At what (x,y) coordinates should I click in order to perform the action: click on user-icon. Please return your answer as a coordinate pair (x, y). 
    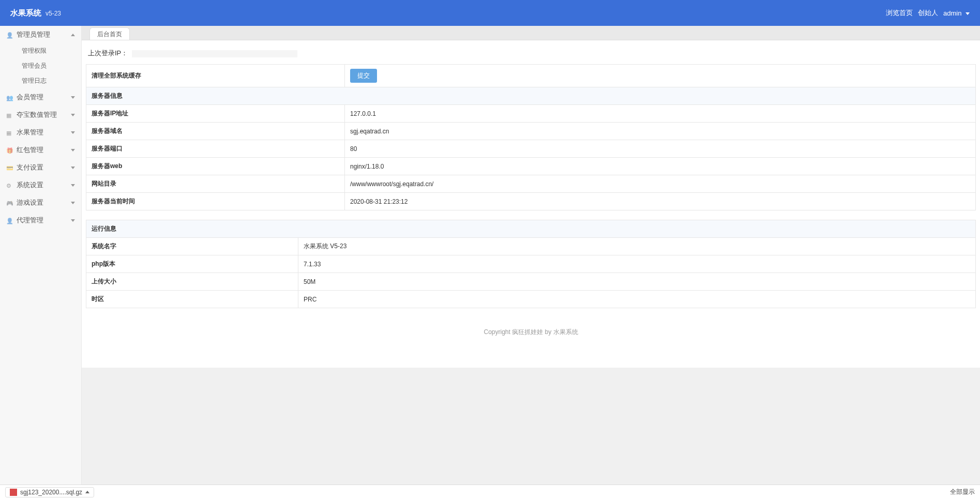
    Looking at the image, I should click on (10, 35).